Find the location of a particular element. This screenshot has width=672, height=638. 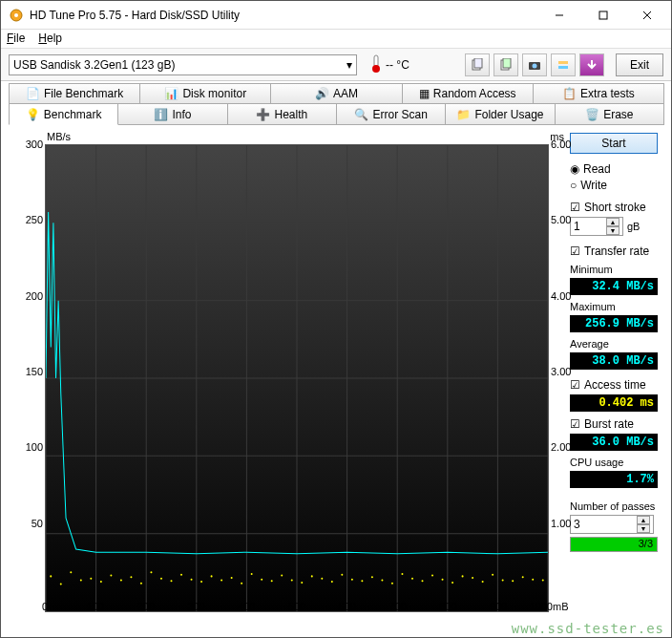

x-tick: 800 is located at coordinates (448, 606).